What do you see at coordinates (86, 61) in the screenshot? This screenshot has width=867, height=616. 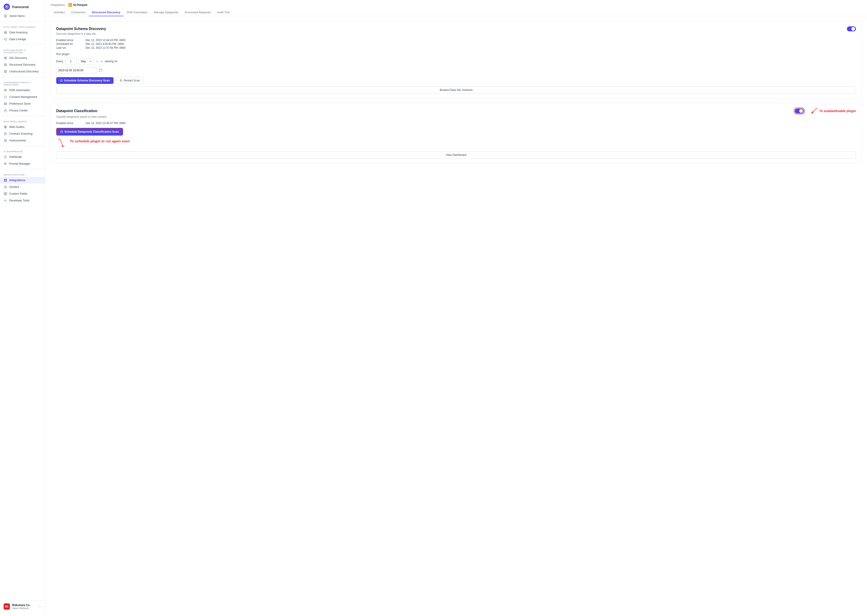 I see `frequency-select: Day Hour Week` at bounding box center [86, 61].